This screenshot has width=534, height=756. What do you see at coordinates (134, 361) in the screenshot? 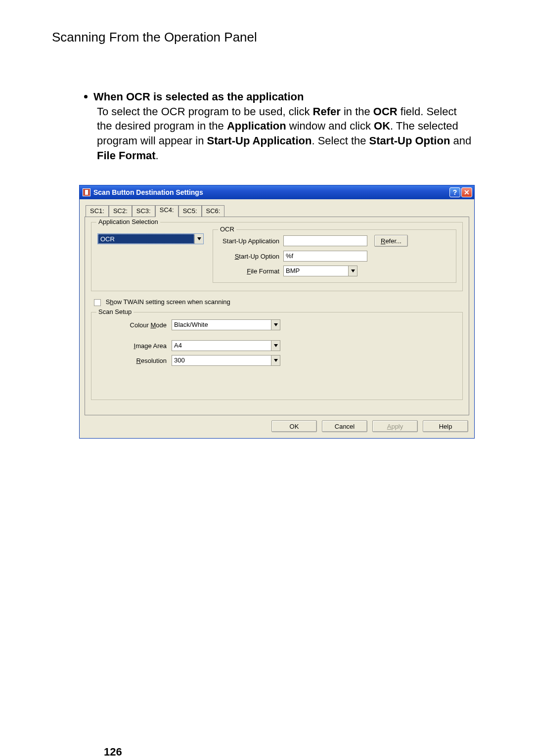
I see `resolution-label: Resolution` at bounding box center [134, 361].